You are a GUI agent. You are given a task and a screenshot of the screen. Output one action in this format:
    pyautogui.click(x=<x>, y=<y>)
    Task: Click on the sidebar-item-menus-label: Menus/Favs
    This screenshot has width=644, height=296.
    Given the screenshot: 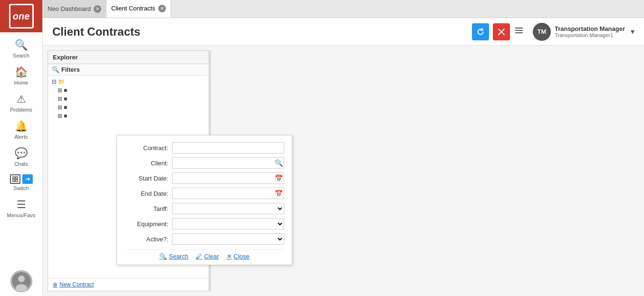 What is the action you would take?
    pyautogui.click(x=21, y=215)
    